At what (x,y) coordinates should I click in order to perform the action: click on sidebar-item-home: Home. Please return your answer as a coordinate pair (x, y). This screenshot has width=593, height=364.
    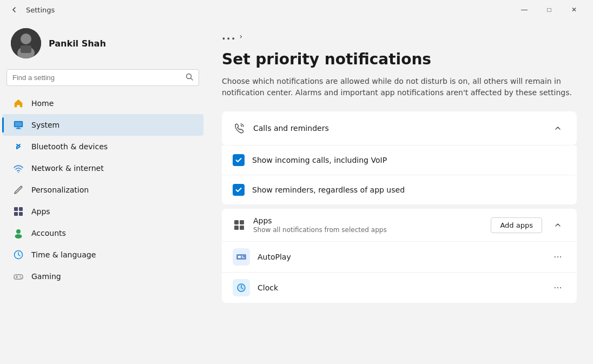
    Looking at the image, I should click on (103, 103).